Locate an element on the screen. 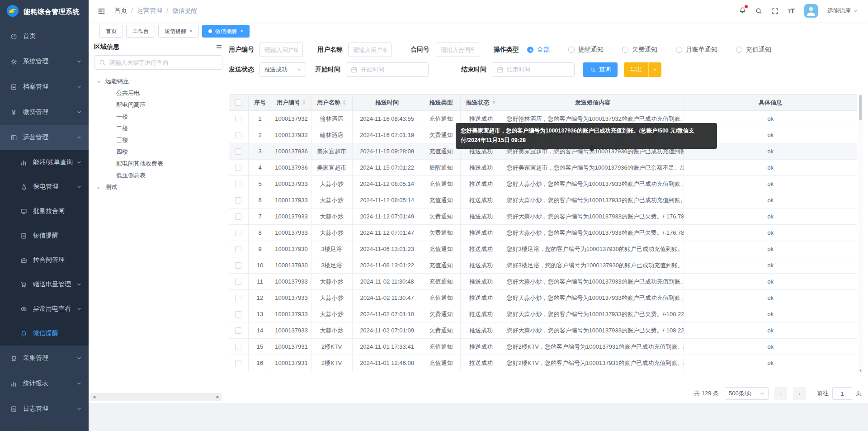 The image size is (868, 431). export-button: 导出 is located at coordinates (643, 70).